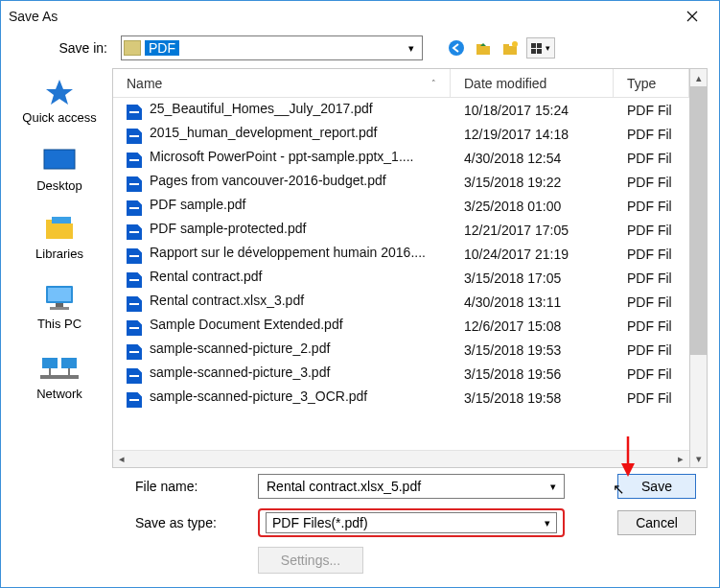 This screenshot has width=720, height=588. What do you see at coordinates (59, 297) in the screenshot?
I see `this-pc-icon` at bounding box center [59, 297].